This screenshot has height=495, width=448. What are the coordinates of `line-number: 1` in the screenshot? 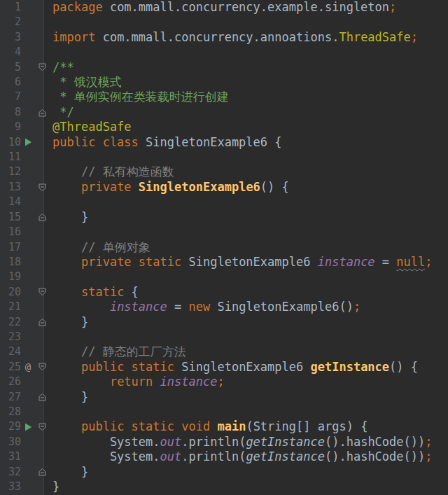 It's located at (10, 7).